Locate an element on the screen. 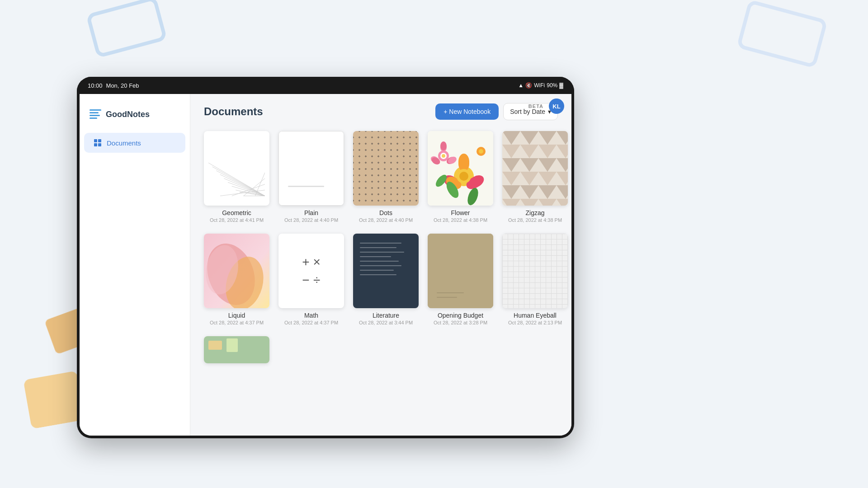 The image size is (868, 488). notebook-name-plain: Plain is located at coordinates (311, 213).